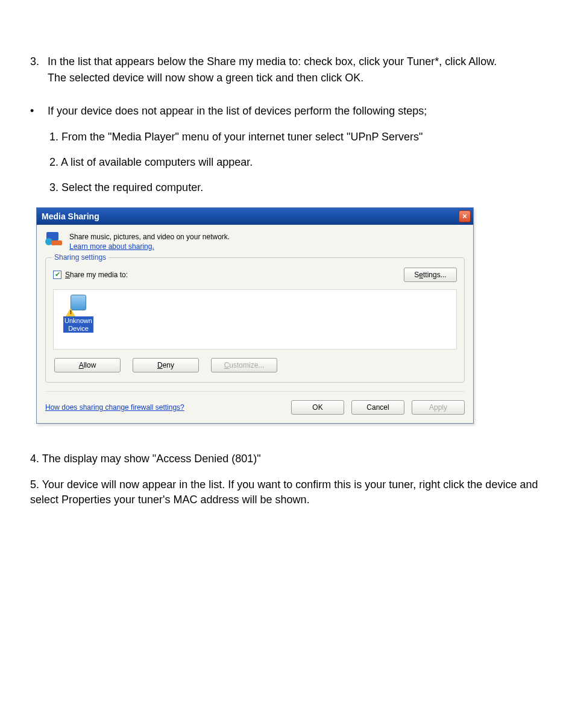 The width and height of the screenshot is (575, 728). What do you see at coordinates (465, 216) in the screenshot?
I see `close-icon: ×` at bounding box center [465, 216].